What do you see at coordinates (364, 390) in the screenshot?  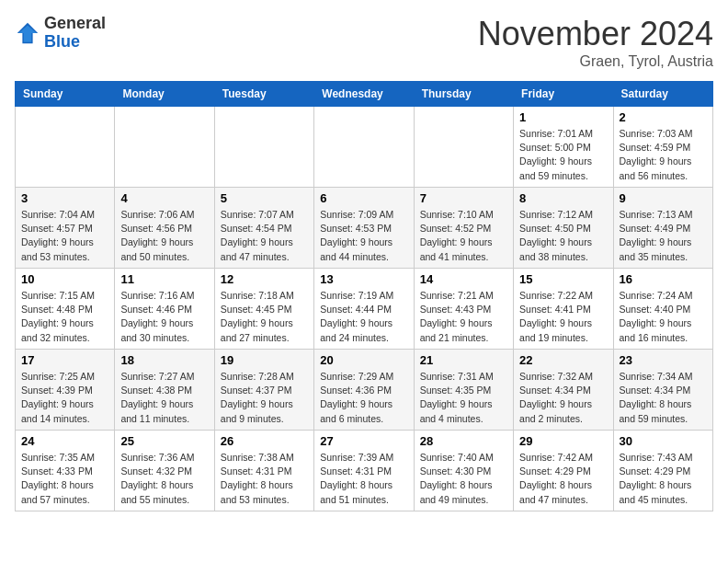 I see `calendar-day-cell: 20Sunrise: 7:29 AMSunset: 4:36 PMDayligh…` at bounding box center [364, 390].